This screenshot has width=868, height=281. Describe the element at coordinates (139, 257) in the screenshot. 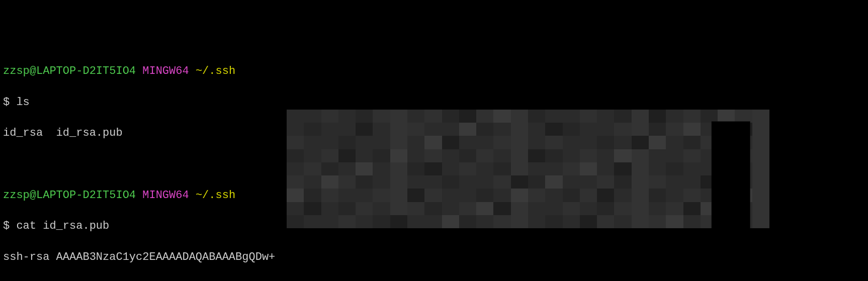

I see `key-part: ssh-rsa AAAAB3NzaC1yc2EAAAADAQABAAABgQDw…` at that location.